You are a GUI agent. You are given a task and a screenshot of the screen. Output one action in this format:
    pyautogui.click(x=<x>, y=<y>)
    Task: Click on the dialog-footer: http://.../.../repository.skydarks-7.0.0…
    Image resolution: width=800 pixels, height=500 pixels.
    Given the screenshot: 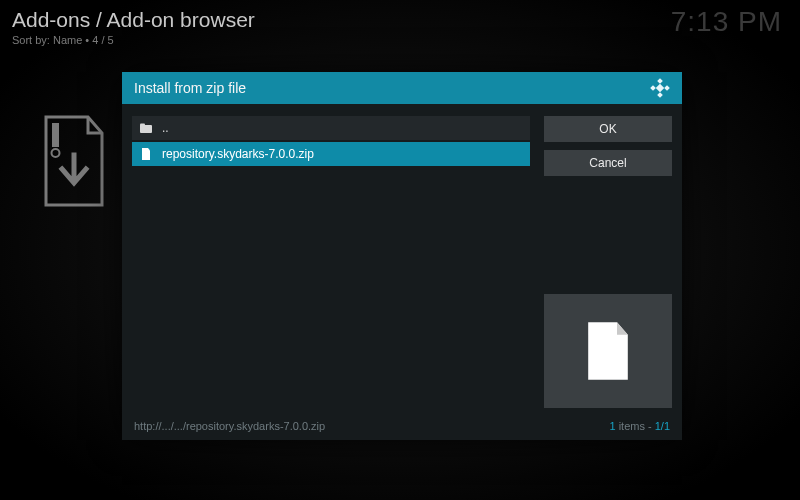 What is the action you would take?
    pyautogui.click(x=402, y=428)
    